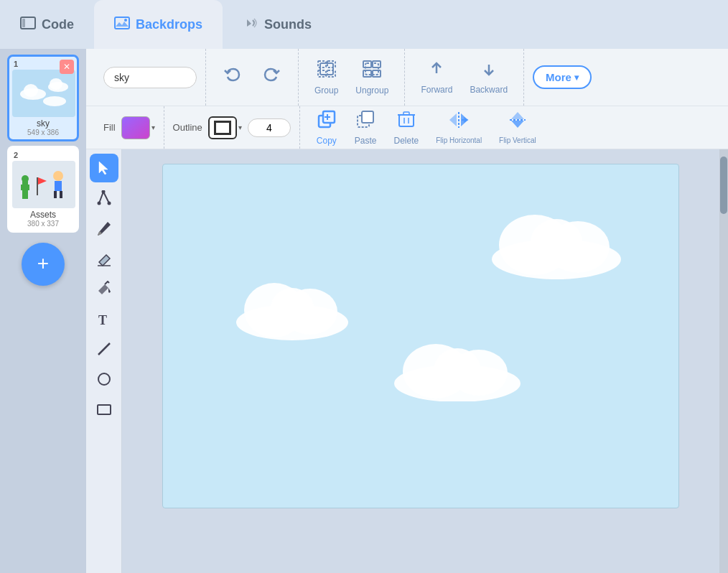 Image resolution: width=728 pixels, height=573 pixels. Describe the element at coordinates (269, 128) in the screenshot. I see `stroke-width-input` at that location.